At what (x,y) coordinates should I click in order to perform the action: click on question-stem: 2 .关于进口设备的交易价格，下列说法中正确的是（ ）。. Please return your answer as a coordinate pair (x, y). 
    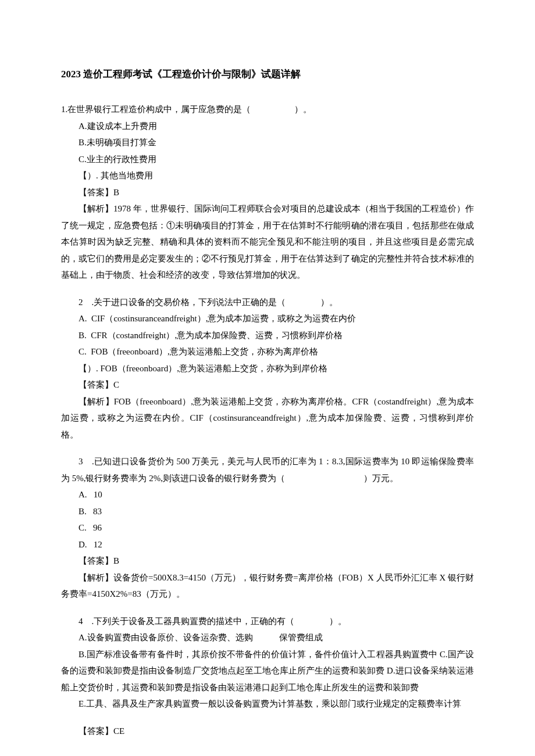
    Looking at the image, I should click on (268, 302).